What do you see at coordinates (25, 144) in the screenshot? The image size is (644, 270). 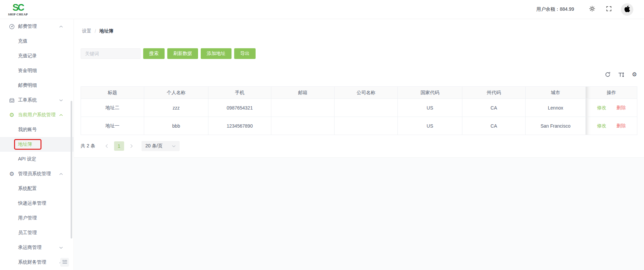 I see `sidebar-item-label: 地址簿` at bounding box center [25, 144].